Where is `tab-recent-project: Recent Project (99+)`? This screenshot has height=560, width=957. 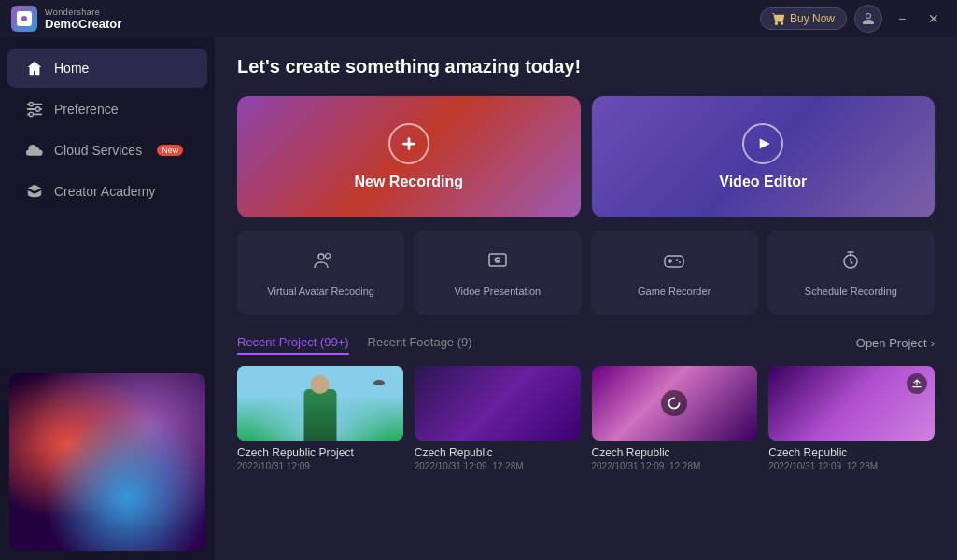 tab-recent-project: Recent Project (99+) is located at coordinates (293, 343).